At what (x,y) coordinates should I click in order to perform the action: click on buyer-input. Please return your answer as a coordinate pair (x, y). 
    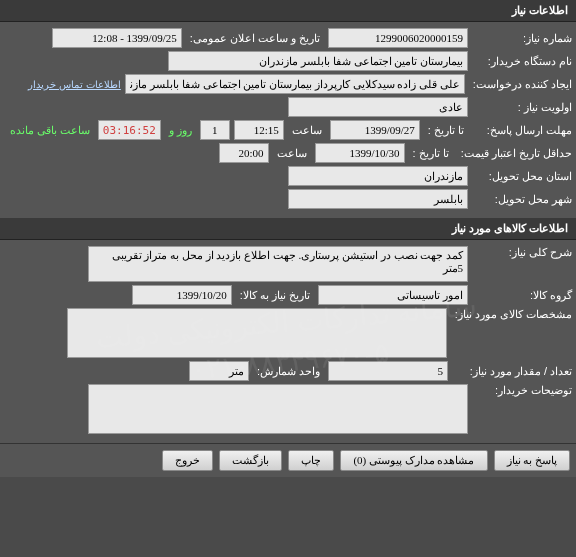
    Looking at the image, I should click on (318, 61).